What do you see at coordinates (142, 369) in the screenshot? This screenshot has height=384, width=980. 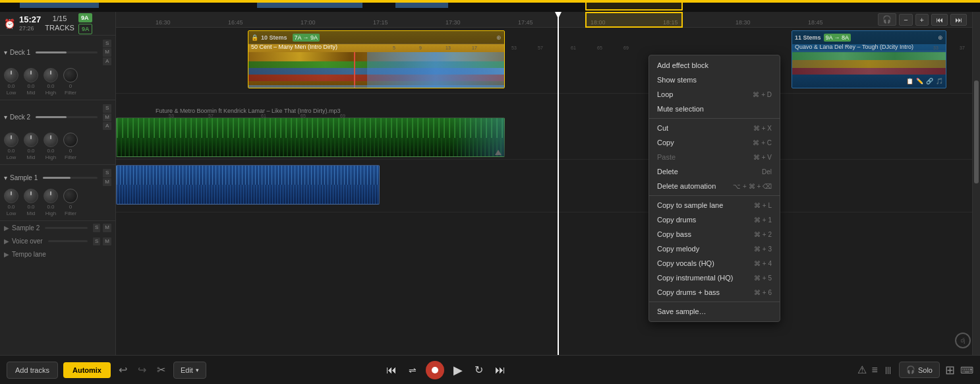 I see `redo-button: ↪` at bounding box center [142, 369].